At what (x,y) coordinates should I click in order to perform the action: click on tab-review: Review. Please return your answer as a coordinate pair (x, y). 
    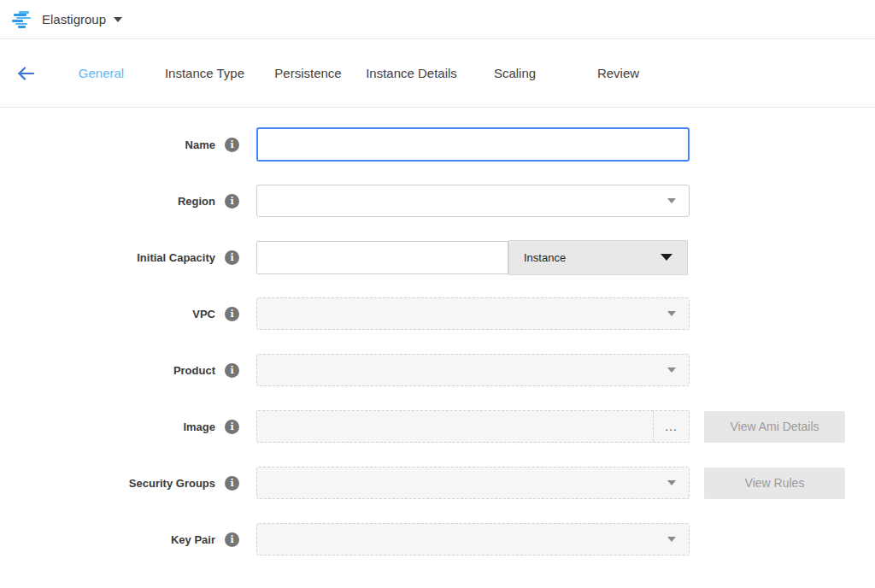
    Looking at the image, I should click on (619, 74).